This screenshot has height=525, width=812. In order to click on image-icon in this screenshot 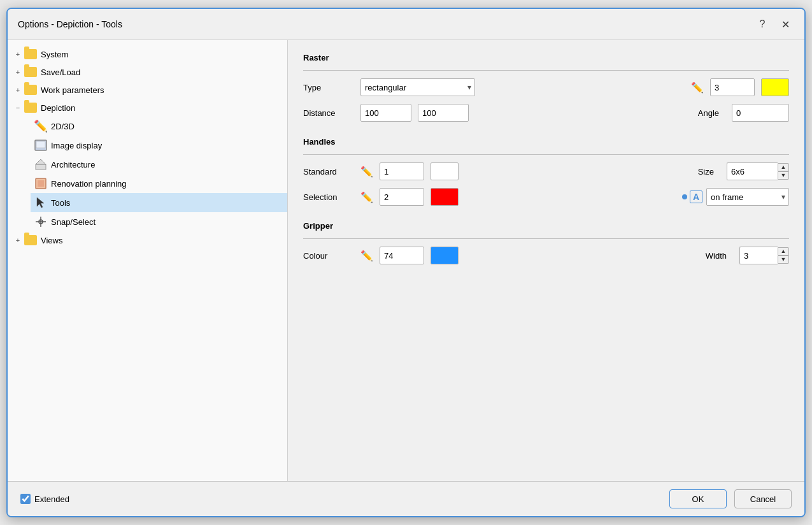, I will do `click(41, 145)`.